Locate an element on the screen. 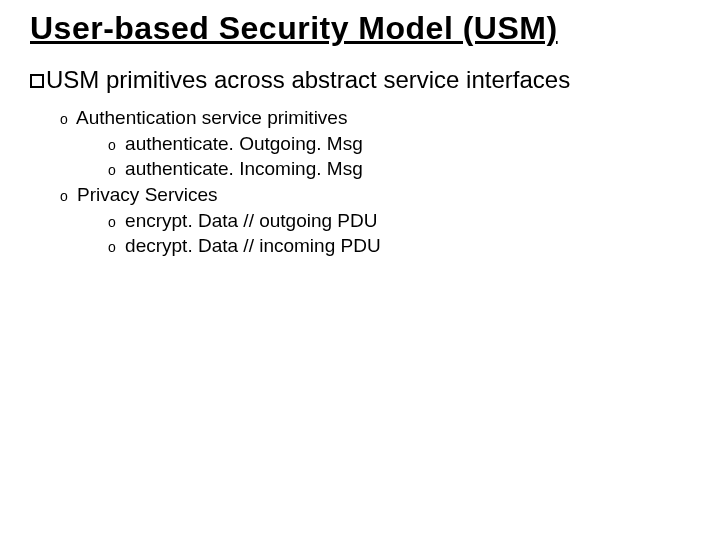 The image size is (720, 540). item-text: authenticate. Outgoing. Msg is located at coordinates (244, 144).